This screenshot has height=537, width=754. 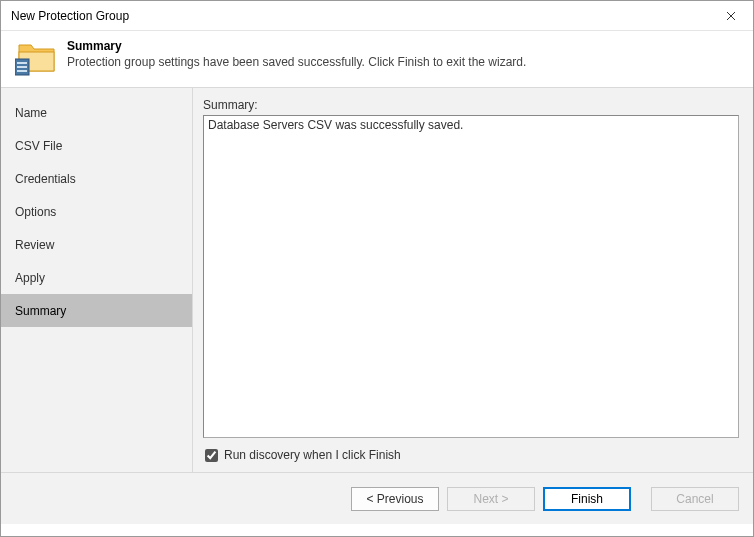 I want to click on wizard-header: Summary Protection group settings have b…, so click(x=377, y=59).